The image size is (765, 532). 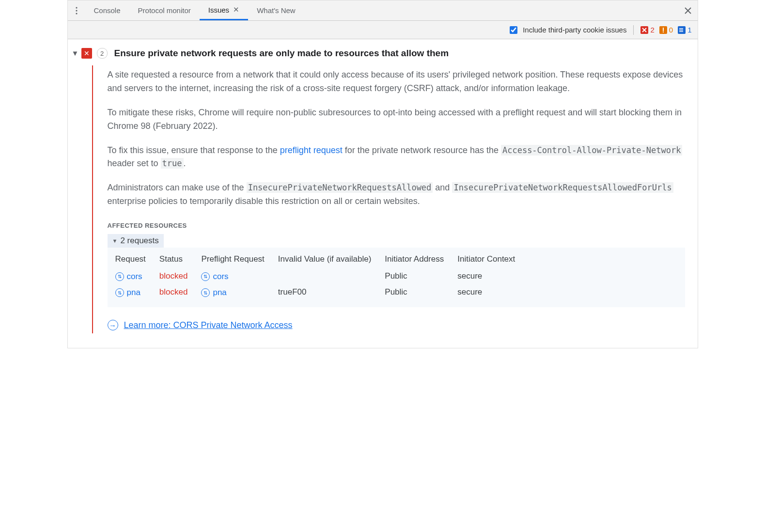 I want to click on warning-icon, so click(x=663, y=30).